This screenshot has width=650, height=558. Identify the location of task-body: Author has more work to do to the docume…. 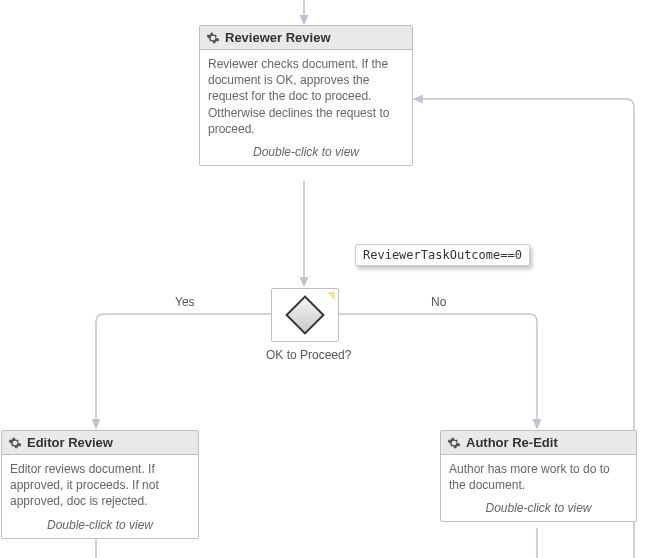
(538, 476).